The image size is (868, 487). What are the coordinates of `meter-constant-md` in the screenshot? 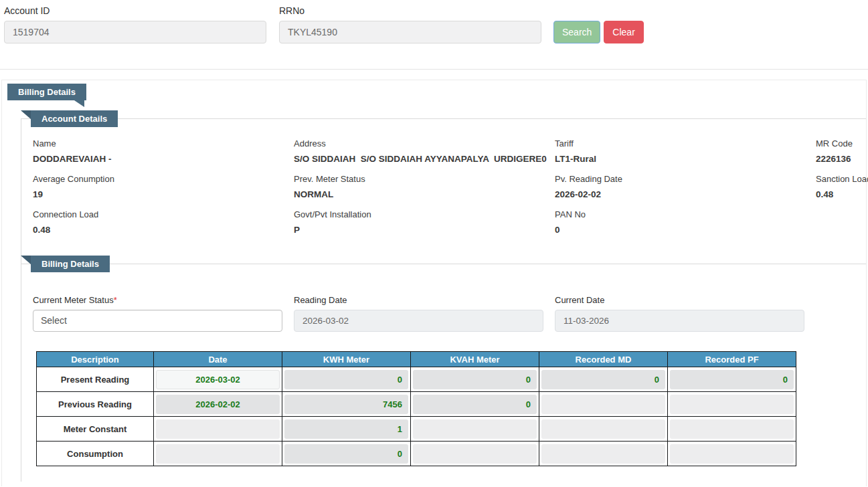 It's located at (604, 429).